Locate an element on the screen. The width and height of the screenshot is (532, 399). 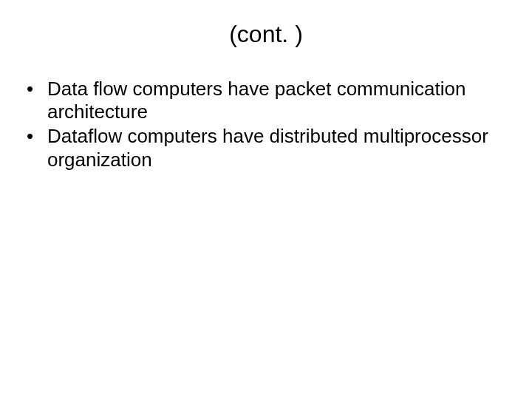
list-item: Dataflow computers have distributed mult… is located at coordinates (262, 148).